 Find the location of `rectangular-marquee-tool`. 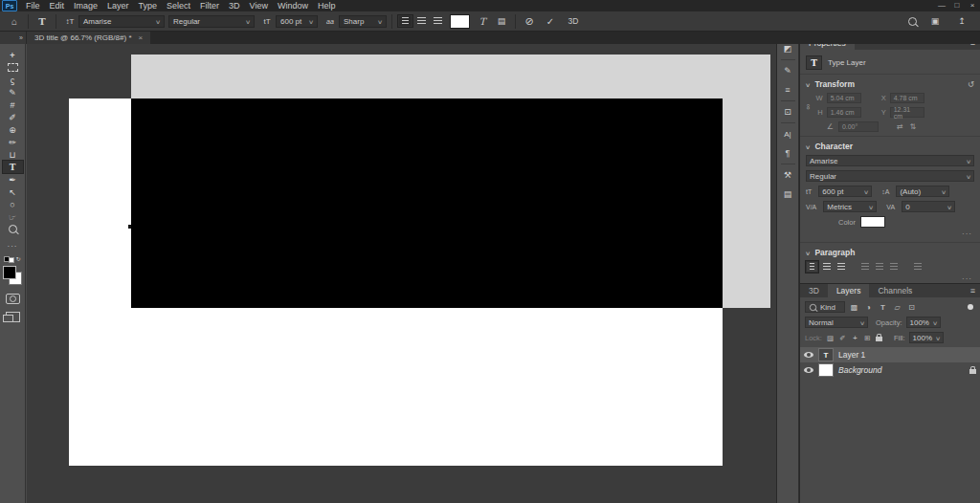

rectangular-marquee-tool is located at coordinates (13, 67).